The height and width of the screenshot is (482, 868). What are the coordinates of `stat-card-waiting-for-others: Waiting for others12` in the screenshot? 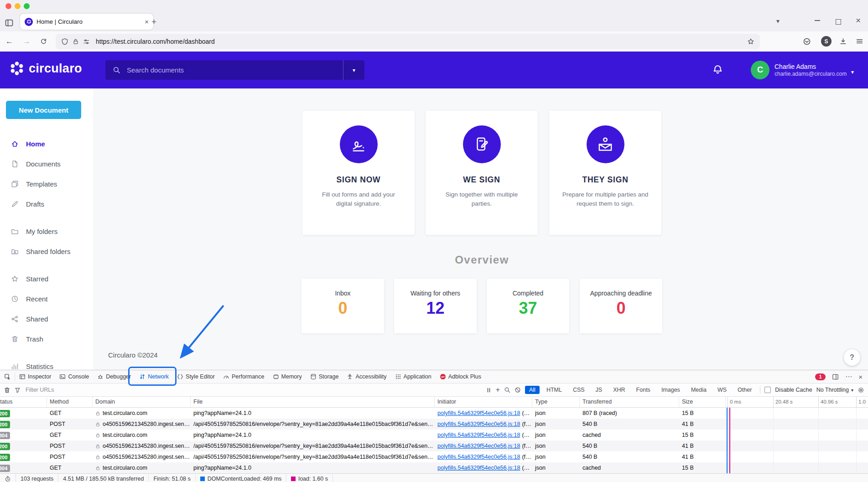 It's located at (435, 306).